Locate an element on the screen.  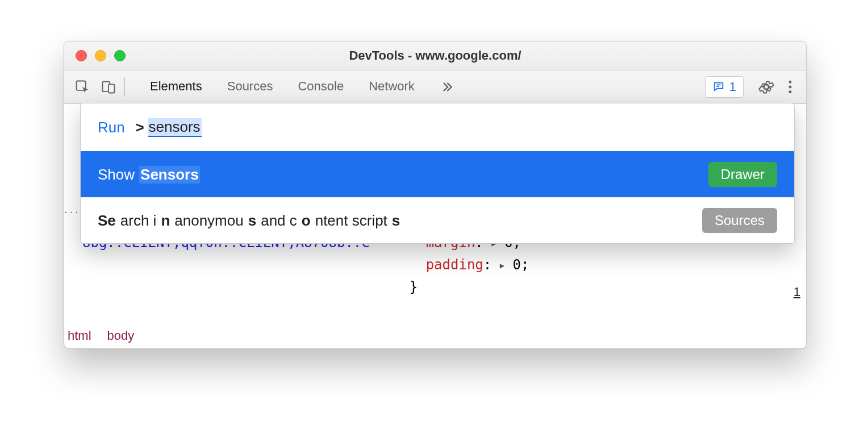
tab-sources: Sources is located at coordinates (250, 87).